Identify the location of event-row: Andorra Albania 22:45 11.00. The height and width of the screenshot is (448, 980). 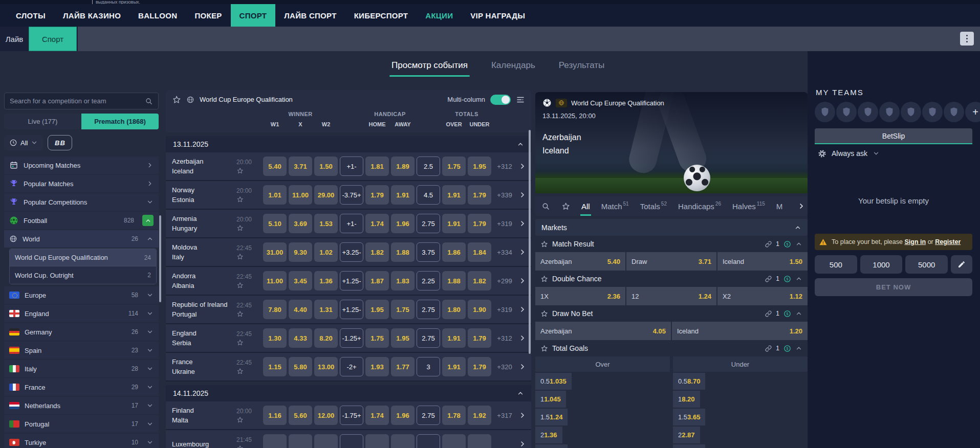
(349, 281).